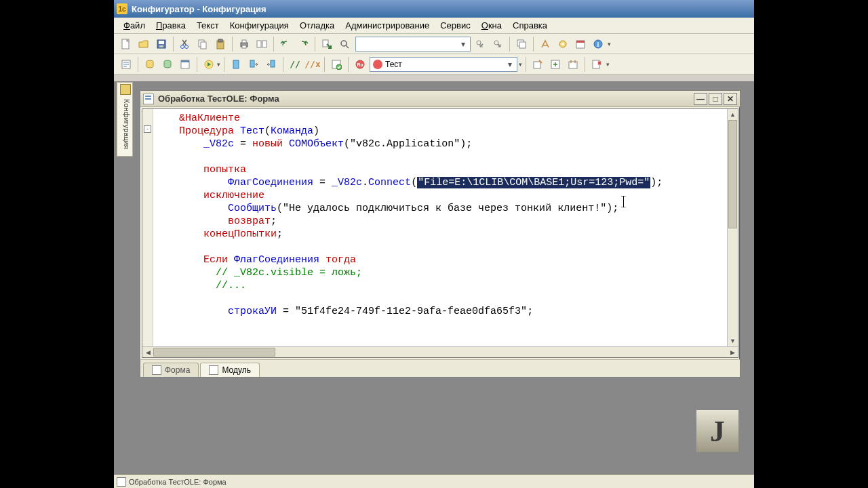 The height and width of the screenshot is (488, 868). What do you see at coordinates (259, 26) in the screenshot?
I see `menu-config: Конфигурация` at bounding box center [259, 26].